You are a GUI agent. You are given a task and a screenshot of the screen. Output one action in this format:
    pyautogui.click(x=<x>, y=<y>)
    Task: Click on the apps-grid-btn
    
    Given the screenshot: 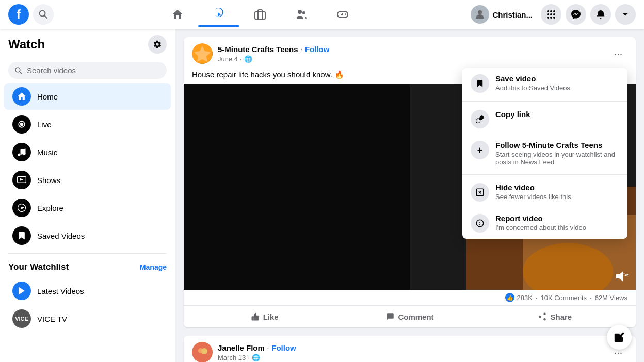 What is the action you would take?
    pyautogui.click(x=551, y=14)
    